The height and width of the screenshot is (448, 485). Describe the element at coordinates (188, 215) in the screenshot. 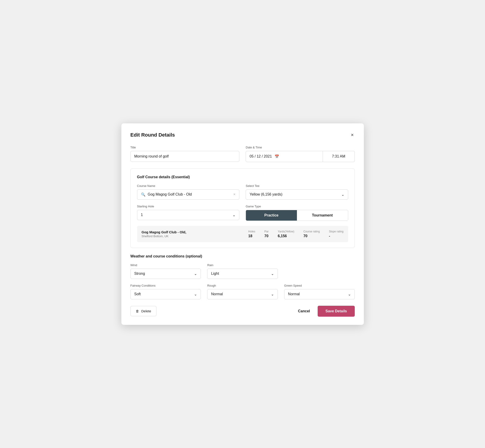

I see `starting-hole-dropdown: 1 ⌄` at that location.